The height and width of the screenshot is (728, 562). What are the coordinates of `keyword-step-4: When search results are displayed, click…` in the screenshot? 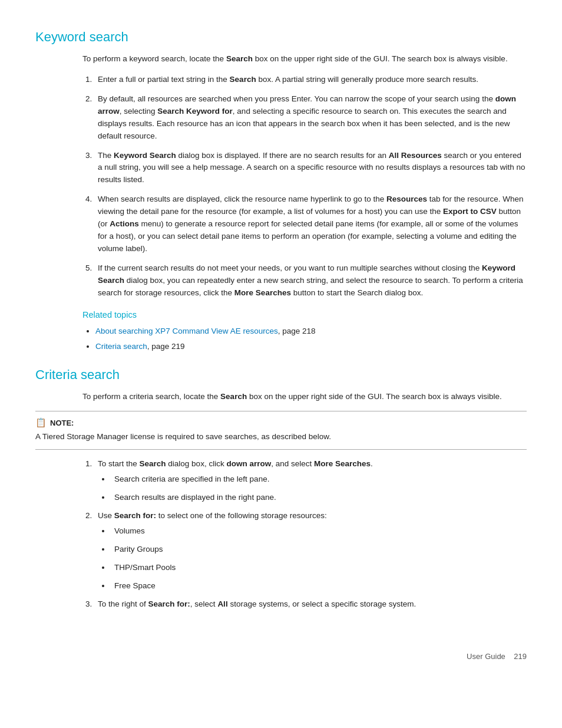 It's located at (310, 224).